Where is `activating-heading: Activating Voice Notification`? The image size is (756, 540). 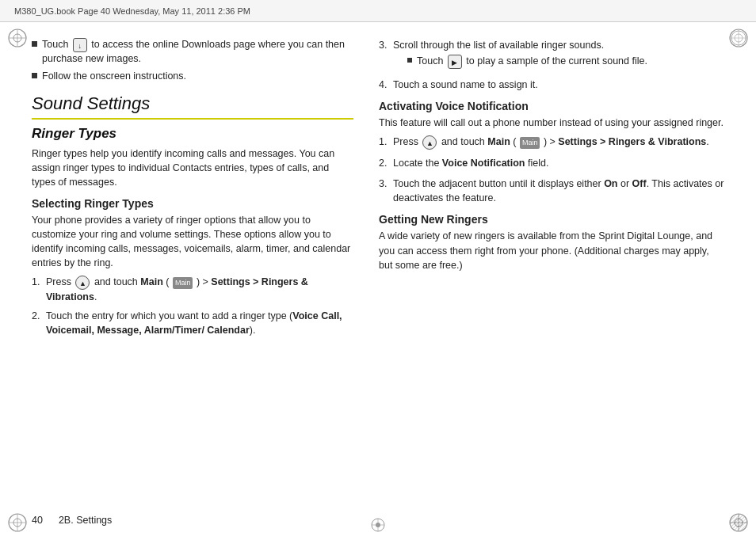 activating-heading: Activating Voice Notification is located at coordinates (552, 106).